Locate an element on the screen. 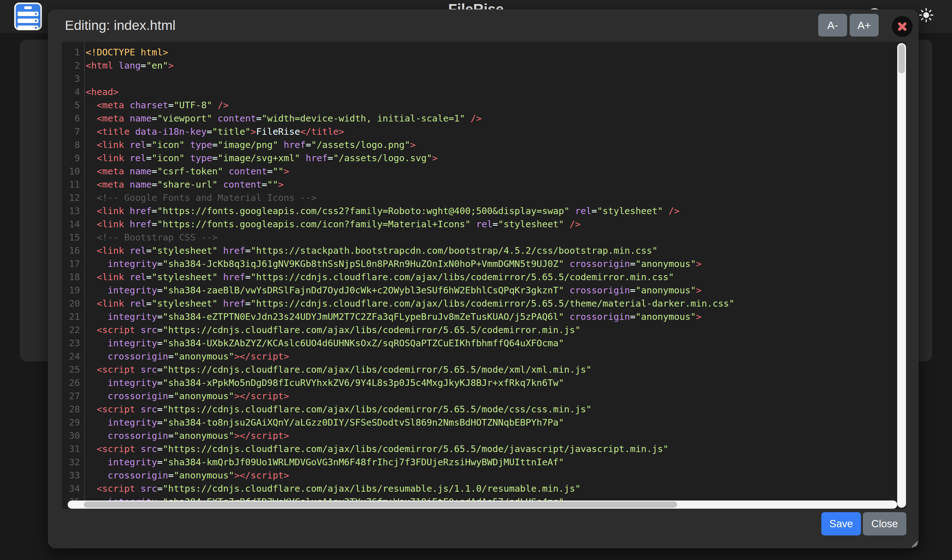 Image resolution: width=952 pixels, height=560 pixels. line-number: 2 is located at coordinates (71, 66).